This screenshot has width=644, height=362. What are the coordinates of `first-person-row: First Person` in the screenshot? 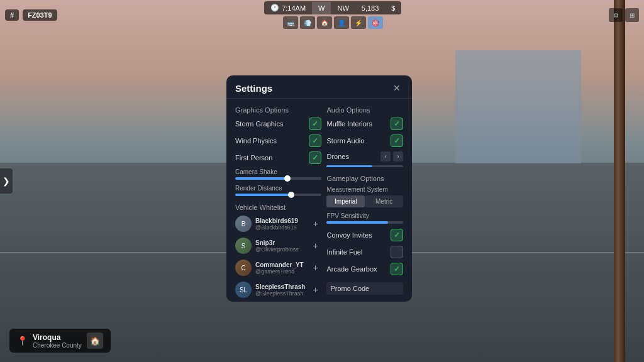 It's located at (278, 158).